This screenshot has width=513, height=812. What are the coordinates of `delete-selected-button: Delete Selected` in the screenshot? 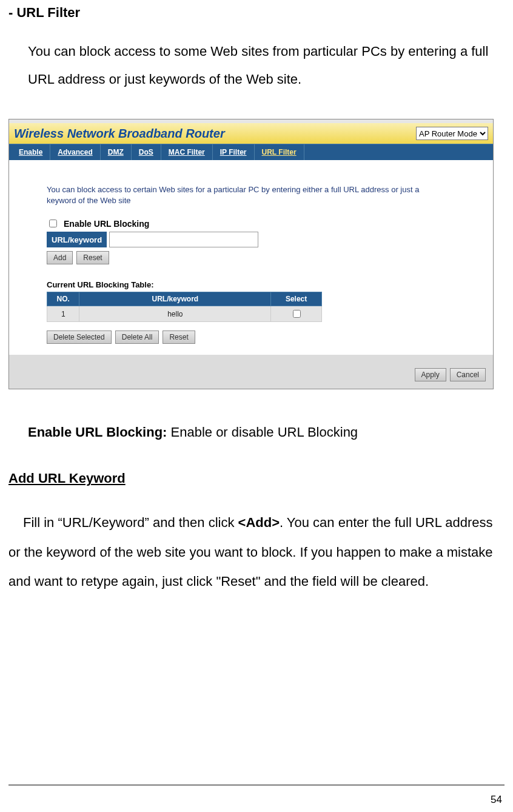 It's located at (79, 337).